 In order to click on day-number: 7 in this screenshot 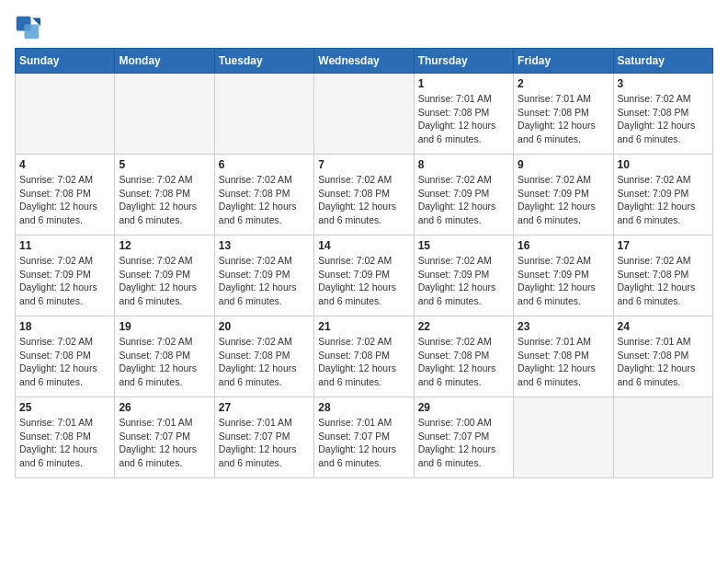, I will do `click(364, 165)`.